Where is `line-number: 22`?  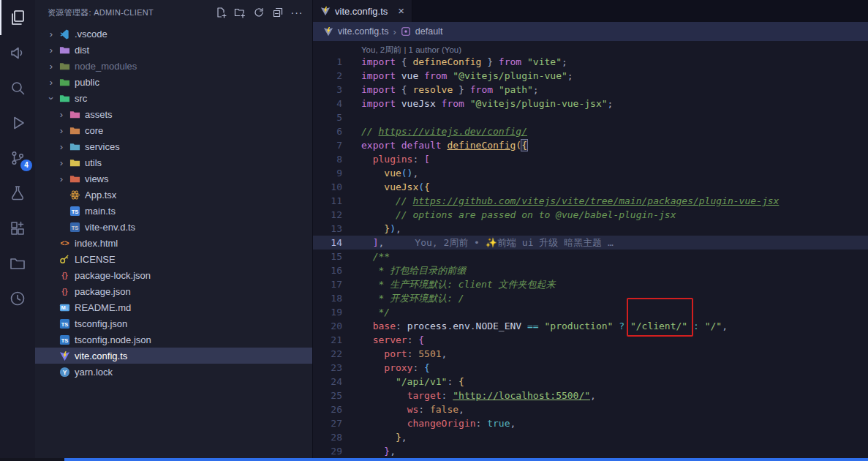
line-number: 22 is located at coordinates (328, 354).